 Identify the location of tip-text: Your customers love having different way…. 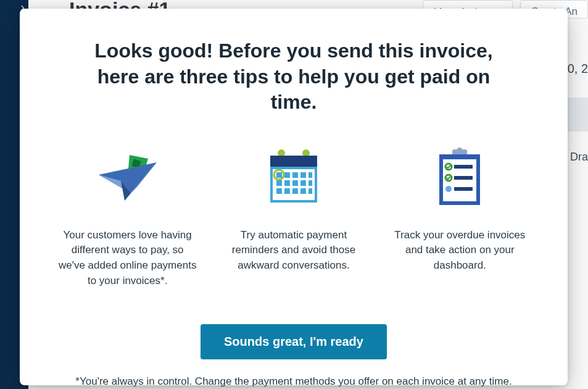
(127, 258).